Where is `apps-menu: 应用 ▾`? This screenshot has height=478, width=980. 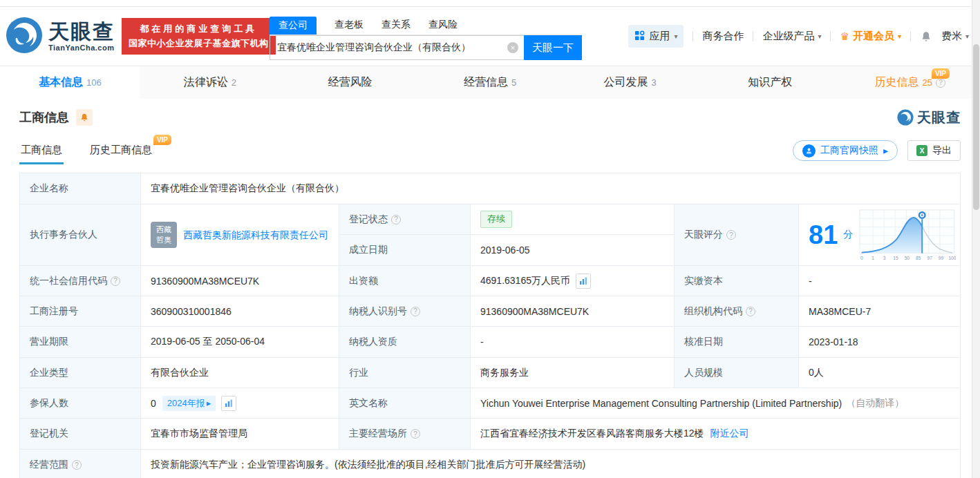
apps-menu: 应用 ▾ is located at coordinates (656, 36).